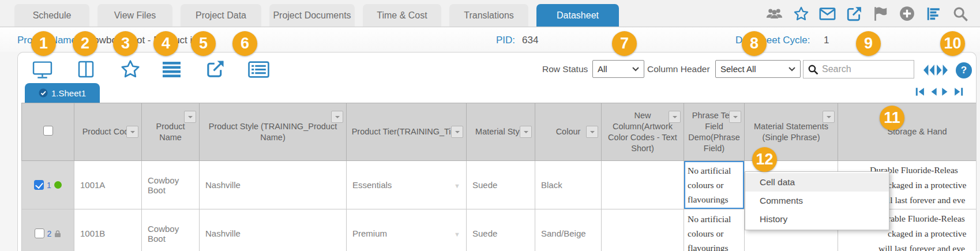 Image resolution: width=980 pixels, height=251 pixels. Describe the element at coordinates (569, 132) in the screenshot. I see `col-colour: Colour` at that location.